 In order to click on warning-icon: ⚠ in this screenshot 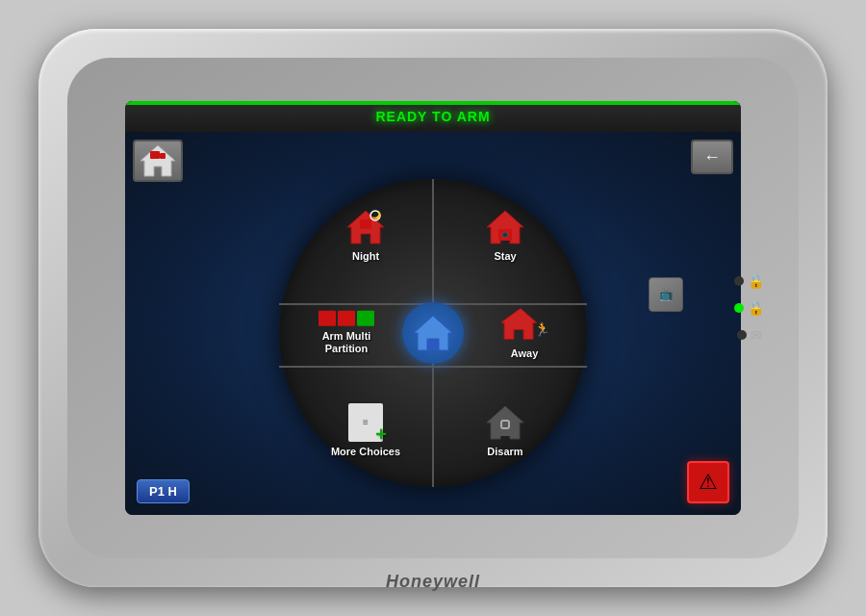, I will do `click(708, 482)`.